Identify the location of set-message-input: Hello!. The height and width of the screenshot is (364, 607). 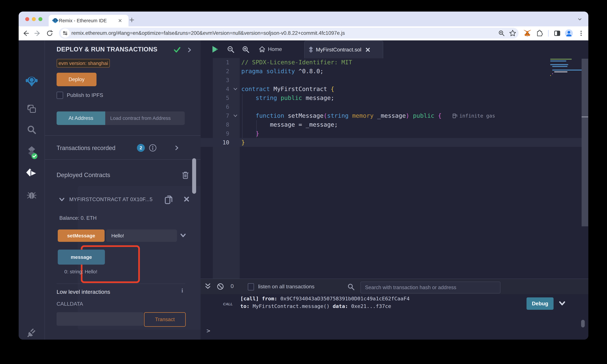
(141, 236).